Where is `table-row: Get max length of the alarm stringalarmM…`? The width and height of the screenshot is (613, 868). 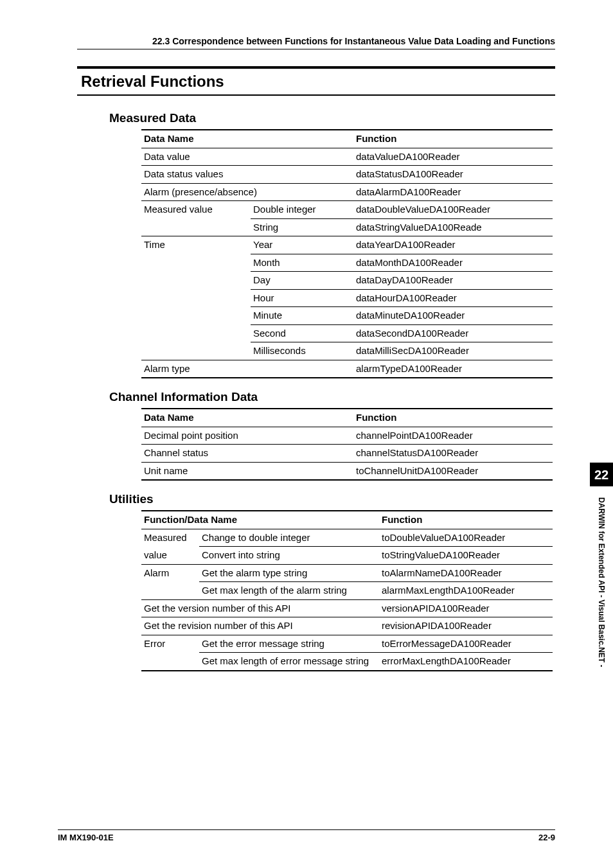
table-row: Get max length of the alarm stringalarmM… is located at coordinates (347, 591).